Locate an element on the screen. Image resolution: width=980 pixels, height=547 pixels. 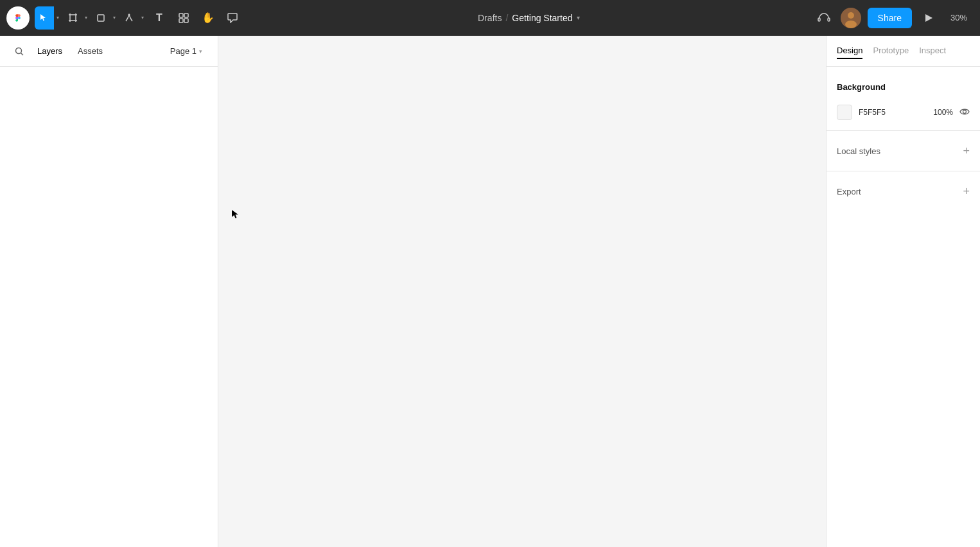
move-tool-button is located at coordinates (44, 18).